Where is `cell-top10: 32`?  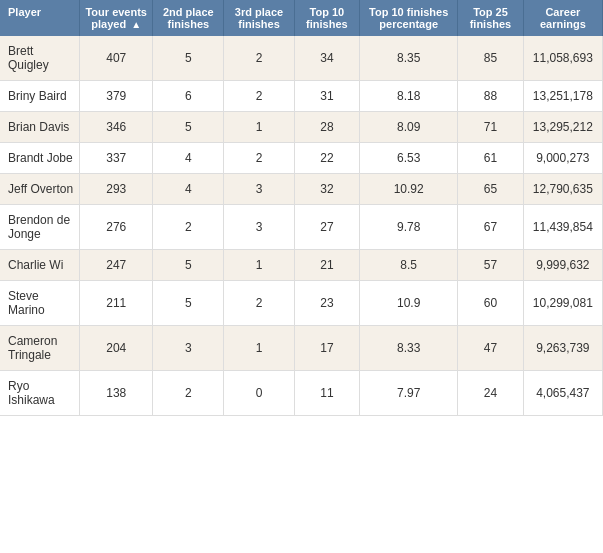 cell-top10: 32 is located at coordinates (327, 190).